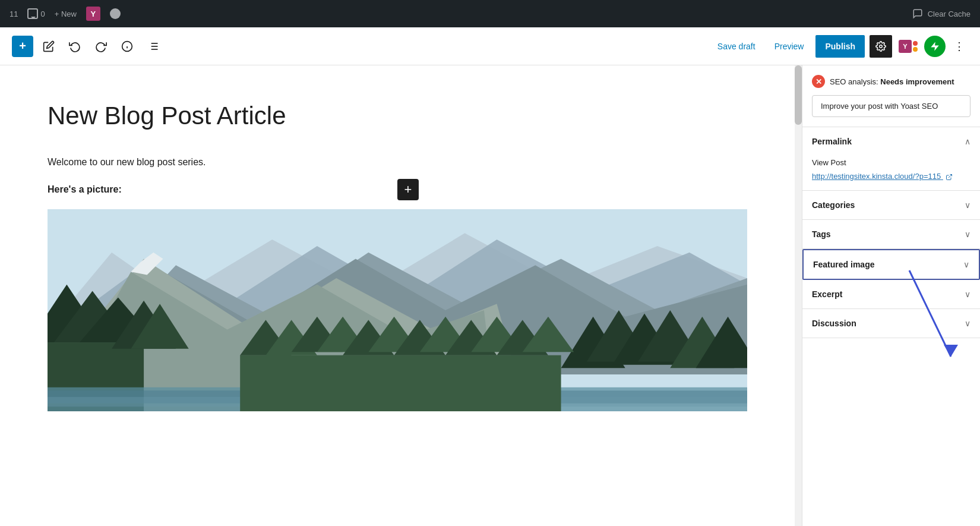 Image resolution: width=980 pixels, height=526 pixels. Describe the element at coordinates (36, 14) in the screenshot. I see `admin-comments: 0` at that location.